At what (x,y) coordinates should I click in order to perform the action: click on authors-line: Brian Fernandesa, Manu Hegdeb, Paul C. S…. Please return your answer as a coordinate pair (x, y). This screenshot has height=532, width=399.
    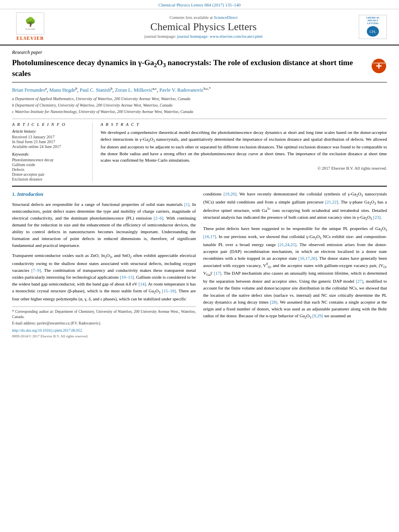
    Looking at the image, I should click on (200, 90).